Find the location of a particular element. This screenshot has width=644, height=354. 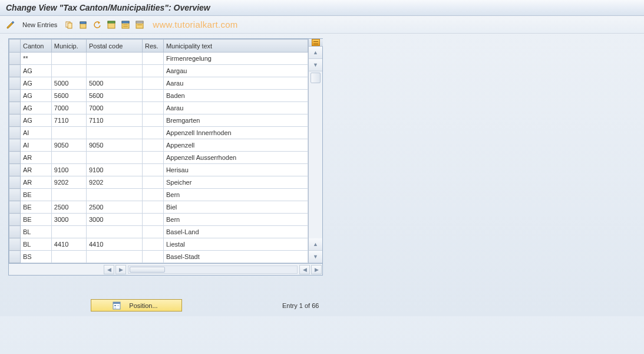

position-button: Position... is located at coordinates (137, 306).